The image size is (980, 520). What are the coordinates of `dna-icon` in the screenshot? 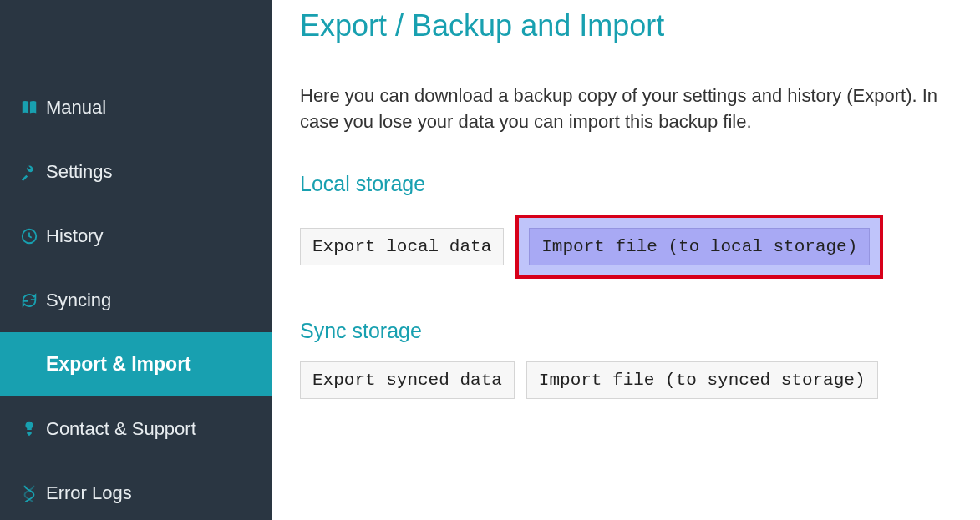 It's located at (29, 493).